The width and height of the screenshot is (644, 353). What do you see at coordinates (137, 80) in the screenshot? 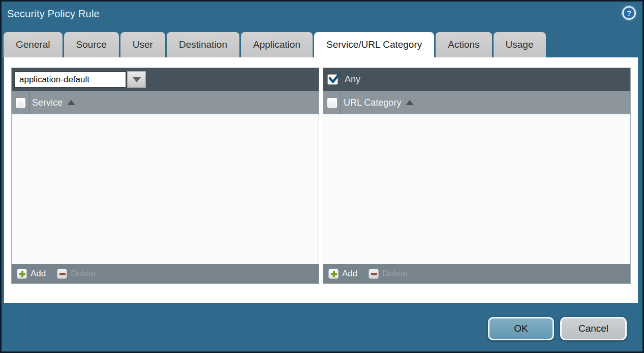
I see `chevron-down-icon` at bounding box center [137, 80].